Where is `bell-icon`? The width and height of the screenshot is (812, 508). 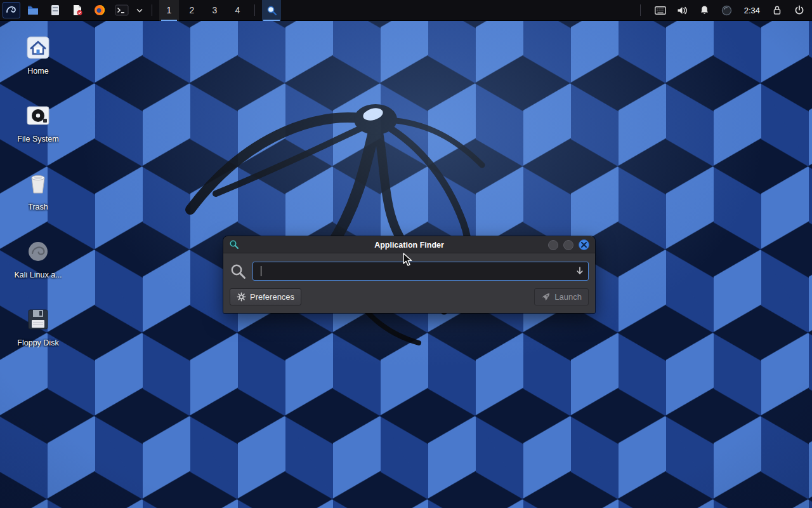 bell-icon is located at coordinates (704, 10).